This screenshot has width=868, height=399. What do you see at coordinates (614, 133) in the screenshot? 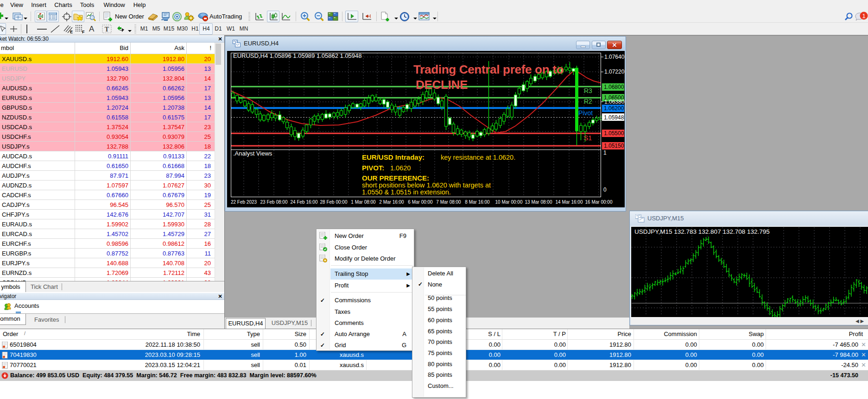
I see `svg-text: 1.05500` at bounding box center [614, 133].